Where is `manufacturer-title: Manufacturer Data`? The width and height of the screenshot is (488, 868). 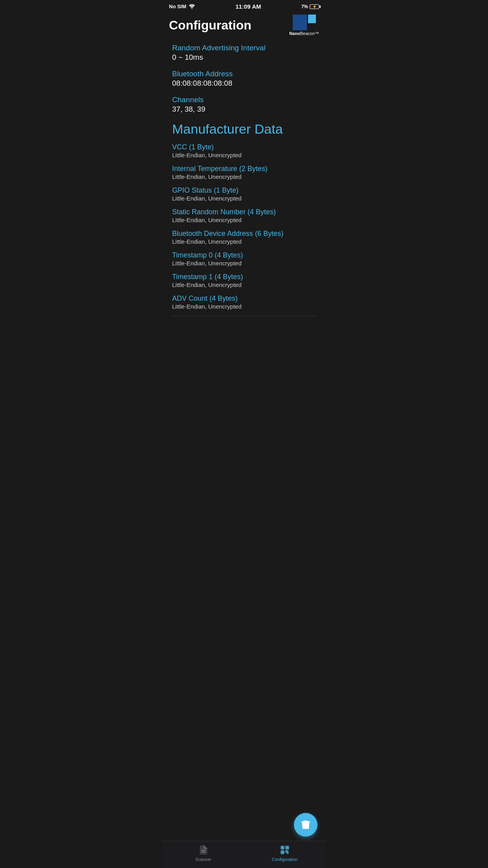 manufacturer-title: Manufacturer Data is located at coordinates (244, 129).